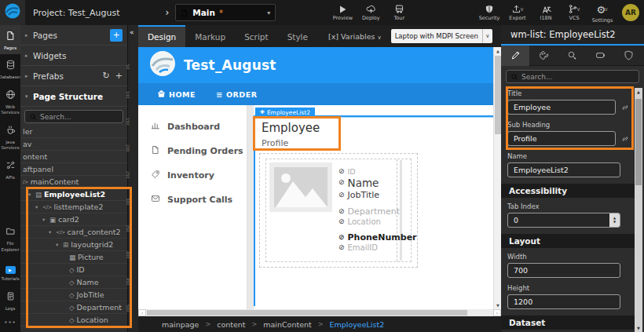  What do you see at coordinates (489, 13) in the screenshot?
I see `topbar-action-security: Security` at bounding box center [489, 13].